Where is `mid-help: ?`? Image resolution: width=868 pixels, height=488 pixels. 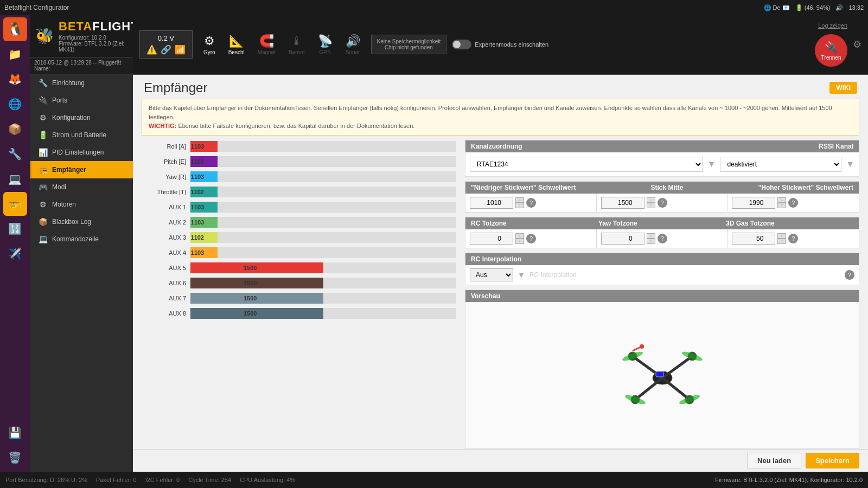
mid-help: ? is located at coordinates (662, 203).